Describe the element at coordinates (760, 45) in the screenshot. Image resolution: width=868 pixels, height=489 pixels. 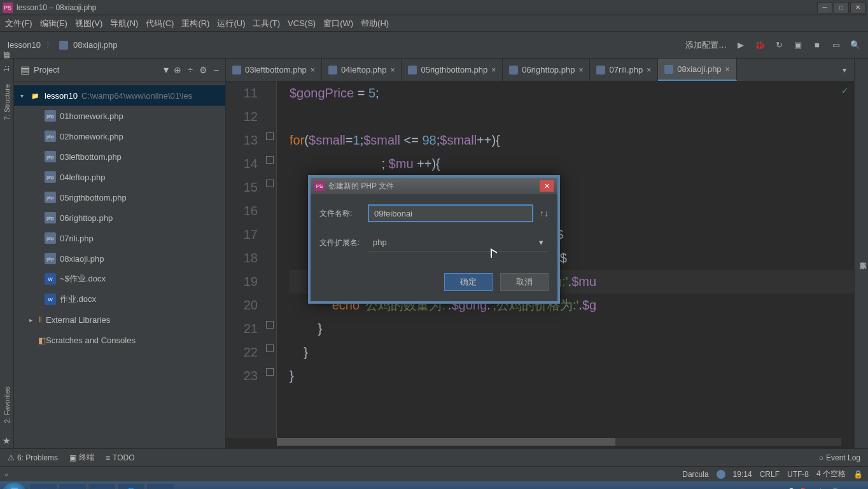
I see `debug-icon: 🐞` at that location.